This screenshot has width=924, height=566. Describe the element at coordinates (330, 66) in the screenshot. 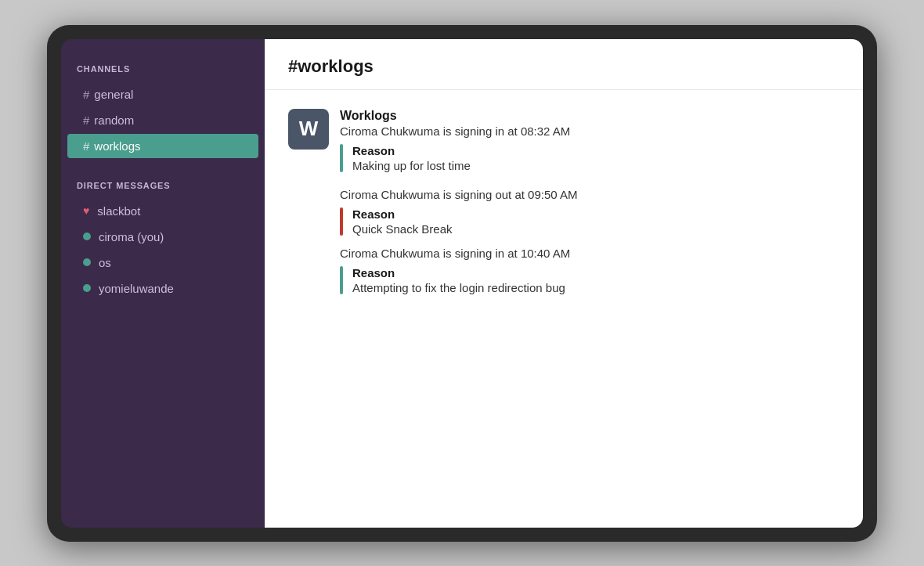

I see `channel-title: #worklogs` at that location.